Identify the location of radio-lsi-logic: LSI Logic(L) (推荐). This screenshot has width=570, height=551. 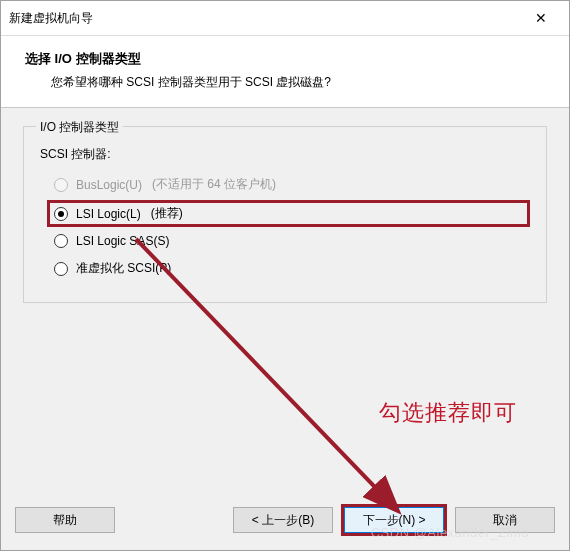
(288, 214).